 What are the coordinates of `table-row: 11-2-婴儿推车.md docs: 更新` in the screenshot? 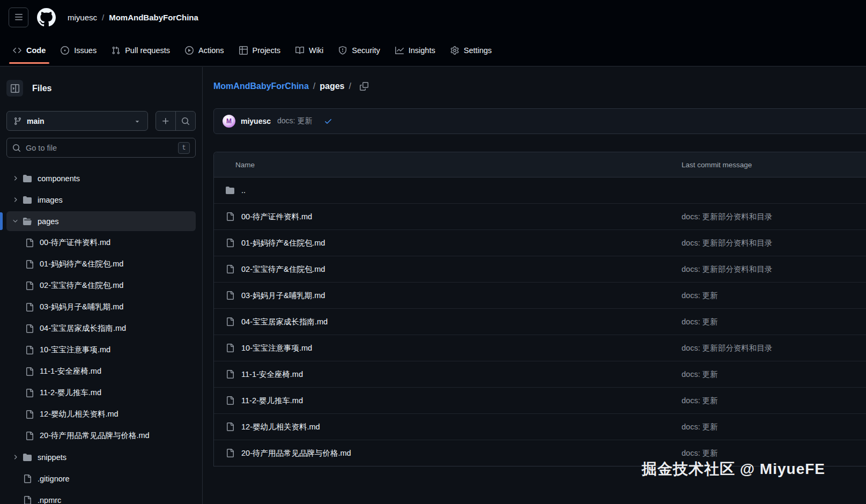 It's located at (540, 401).